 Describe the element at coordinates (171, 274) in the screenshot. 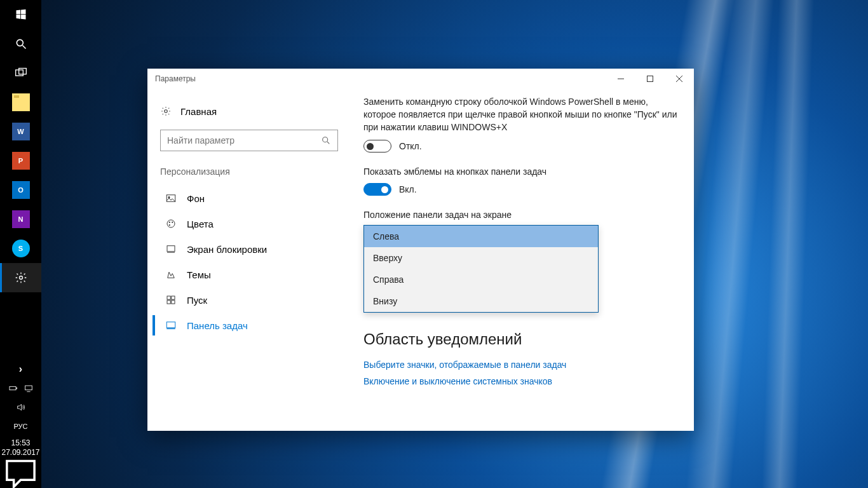

I see `themes-icon` at that location.